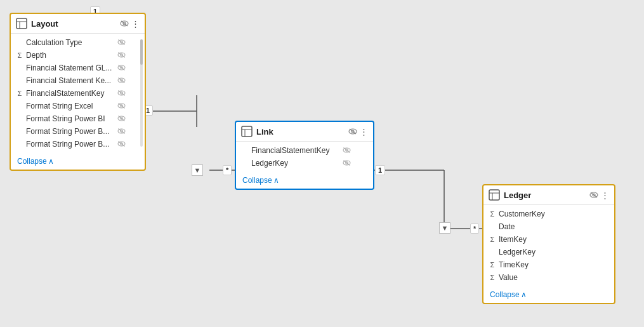 This screenshot has height=327, width=644. What do you see at coordinates (227, 170) in the screenshot?
I see `badge-link-star: *` at bounding box center [227, 170].